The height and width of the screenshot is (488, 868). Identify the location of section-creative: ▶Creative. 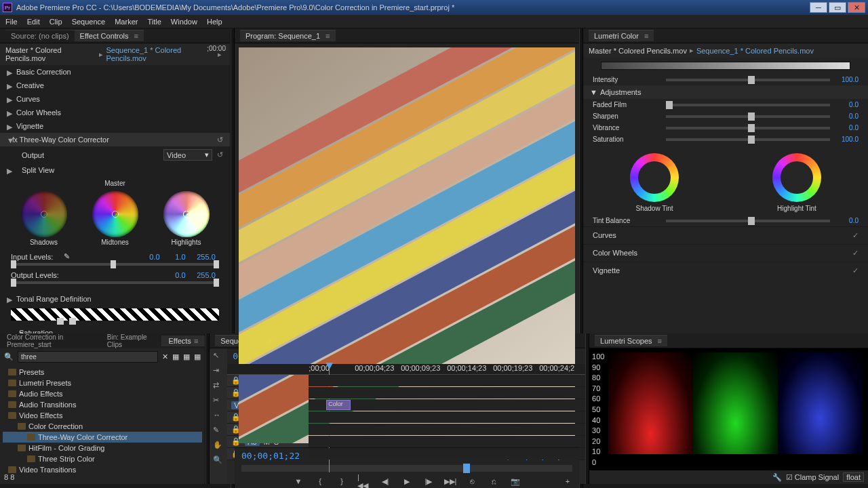
(115, 85).